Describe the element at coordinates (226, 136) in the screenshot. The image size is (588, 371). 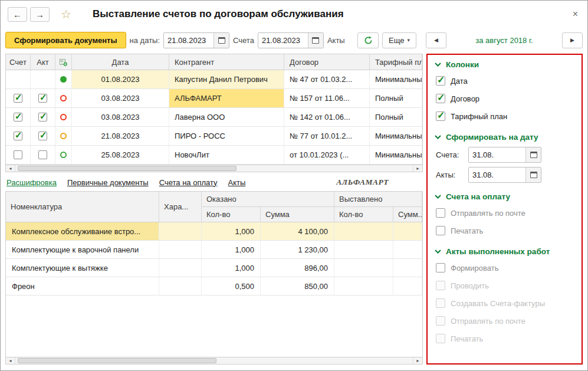
I see `counterparty-cell: ПИРО - РОСС` at that location.